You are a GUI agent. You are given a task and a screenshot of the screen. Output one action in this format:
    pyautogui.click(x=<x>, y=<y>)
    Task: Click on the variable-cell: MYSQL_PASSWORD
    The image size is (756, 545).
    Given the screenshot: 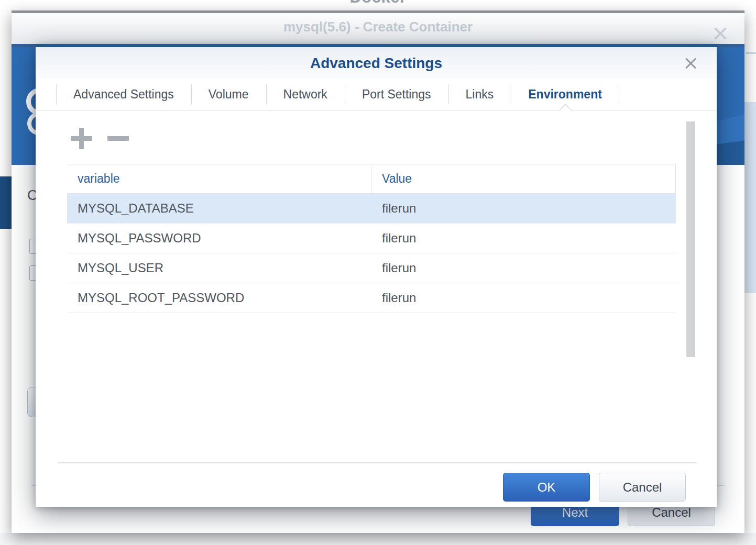 What is the action you would take?
    pyautogui.click(x=219, y=238)
    